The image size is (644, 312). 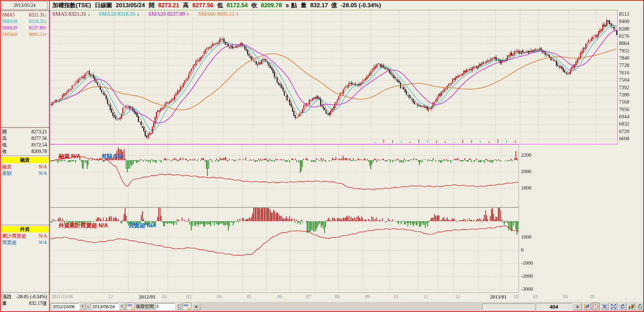 I want to click on open-value: 8273.21, so click(x=169, y=5).